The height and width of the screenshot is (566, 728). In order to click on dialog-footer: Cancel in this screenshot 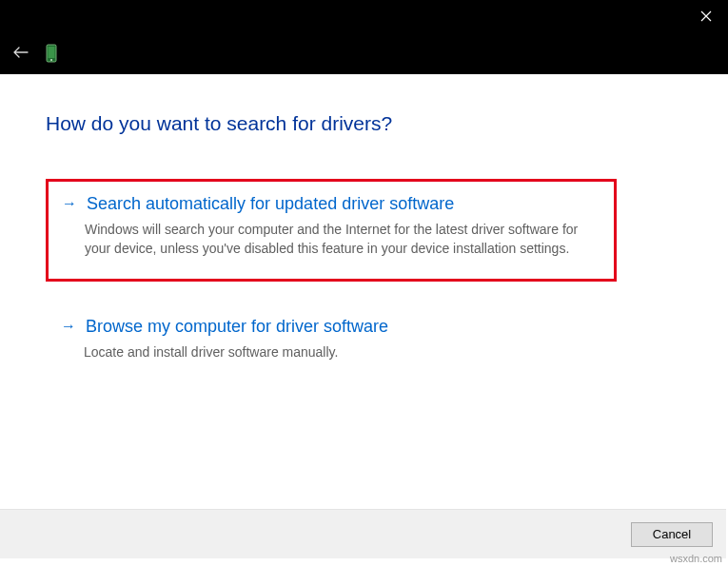, I will do `click(364, 534)`.